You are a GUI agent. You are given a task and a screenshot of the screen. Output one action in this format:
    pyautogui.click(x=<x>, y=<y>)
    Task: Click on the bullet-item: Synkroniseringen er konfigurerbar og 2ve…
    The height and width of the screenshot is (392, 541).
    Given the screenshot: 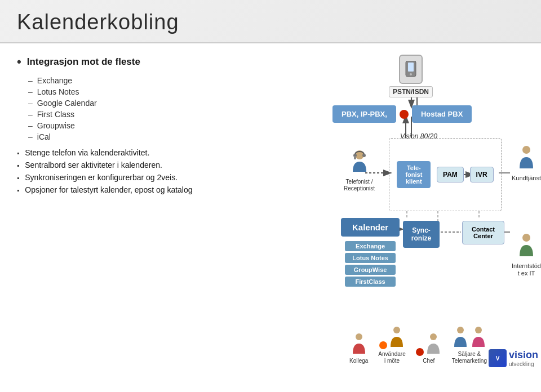 What is the action you would take?
    pyautogui.click(x=124, y=177)
    